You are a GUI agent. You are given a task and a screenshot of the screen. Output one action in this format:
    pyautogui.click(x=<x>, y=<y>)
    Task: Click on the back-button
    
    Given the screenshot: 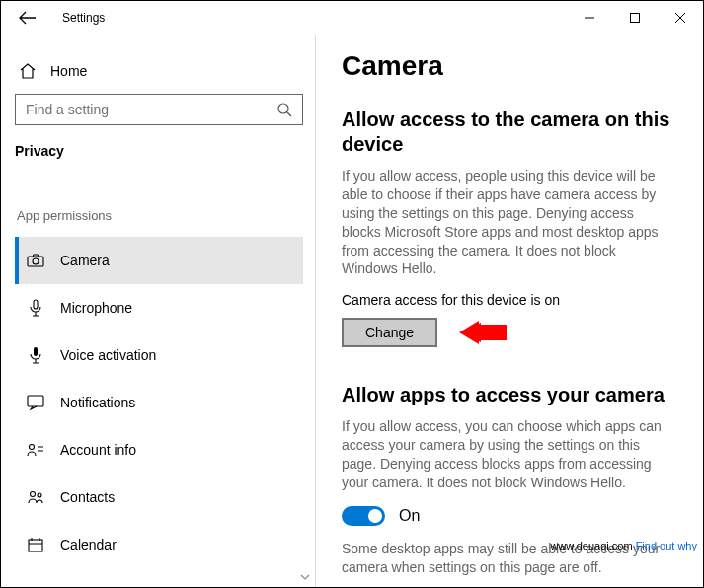 What is the action you would take?
    pyautogui.click(x=29, y=18)
    